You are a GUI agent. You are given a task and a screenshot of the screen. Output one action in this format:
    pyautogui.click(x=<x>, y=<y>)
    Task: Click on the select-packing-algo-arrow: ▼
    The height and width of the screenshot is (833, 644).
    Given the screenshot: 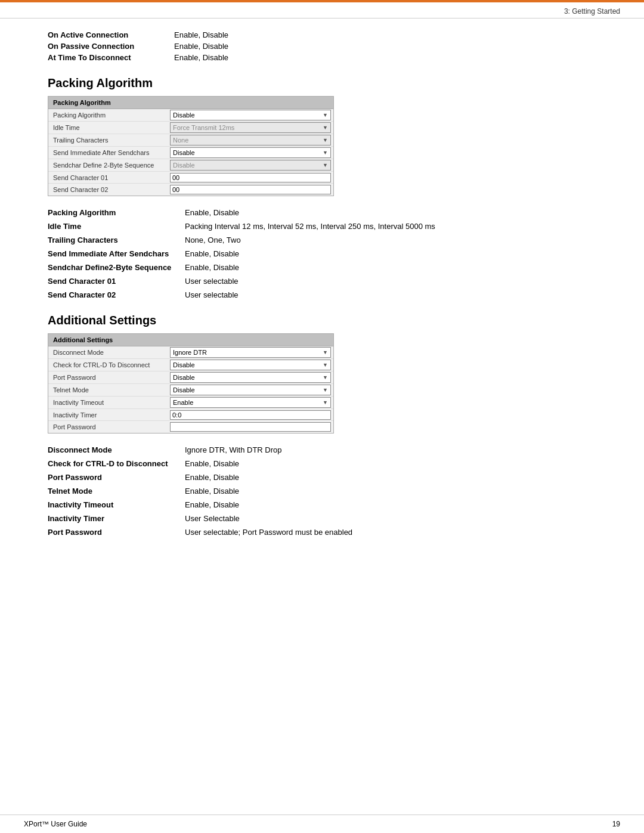 What is the action you would take?
    pyautogui.click(x=326, y=115)
    